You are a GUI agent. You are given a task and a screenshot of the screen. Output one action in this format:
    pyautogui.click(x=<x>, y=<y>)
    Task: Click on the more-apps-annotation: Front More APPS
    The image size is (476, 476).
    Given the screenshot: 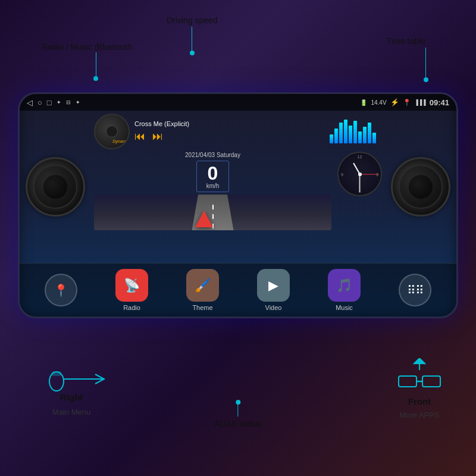 What is the action you would take?
    pyautogui.click(x=419, y=389)
    